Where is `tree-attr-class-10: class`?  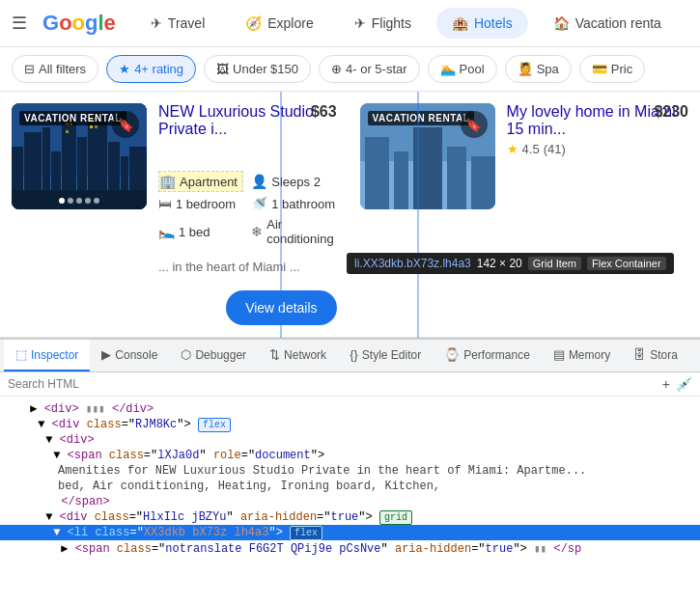
tree-attr-class-10: class is located at coordinates (134, 549).